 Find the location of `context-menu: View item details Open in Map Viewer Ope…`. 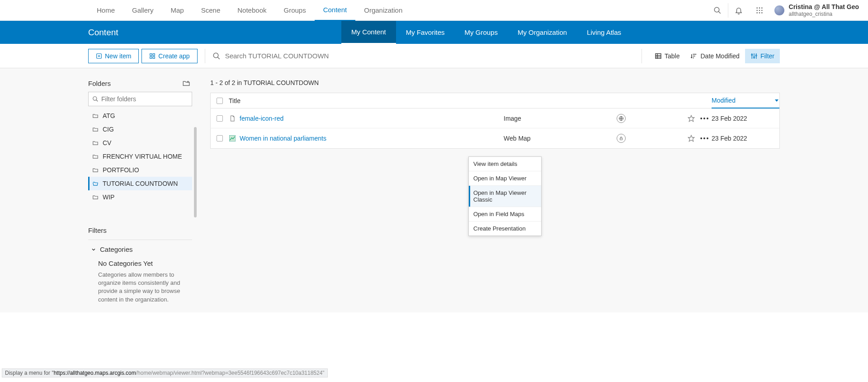

context-menu: View item details Open in Map Viewer Ope… is located at coordinates (505, 196).